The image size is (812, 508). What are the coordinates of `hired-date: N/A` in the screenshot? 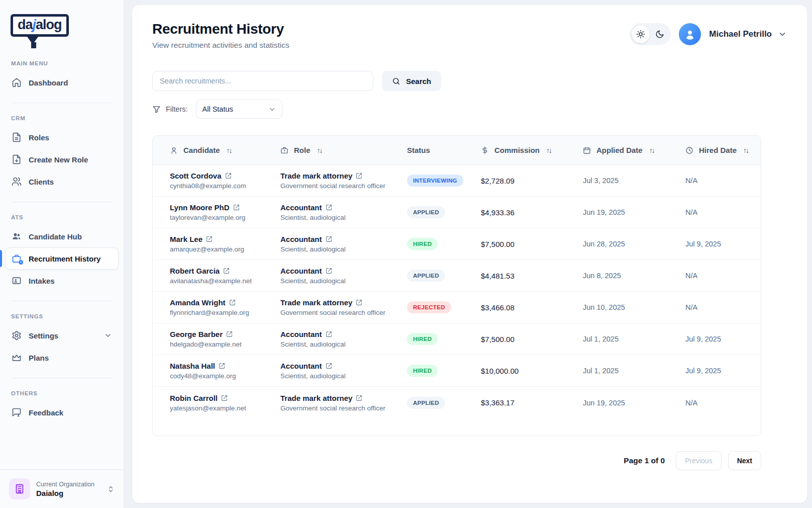 It's located at (723, 212).